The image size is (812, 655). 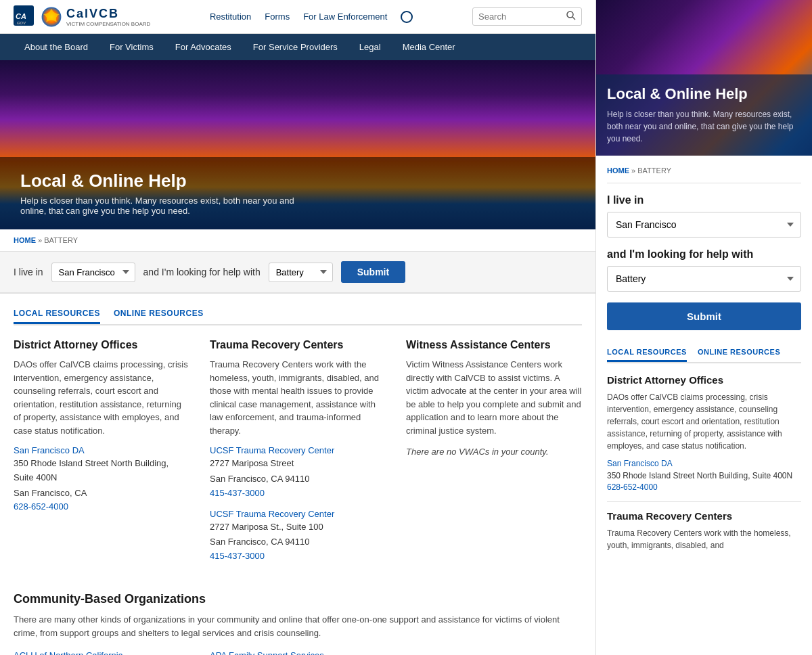 What do you see at coordinates (704, 200) in the screenshot?
I see `sidebar-live-in-label: I live in` at bounding box center [704, 200].